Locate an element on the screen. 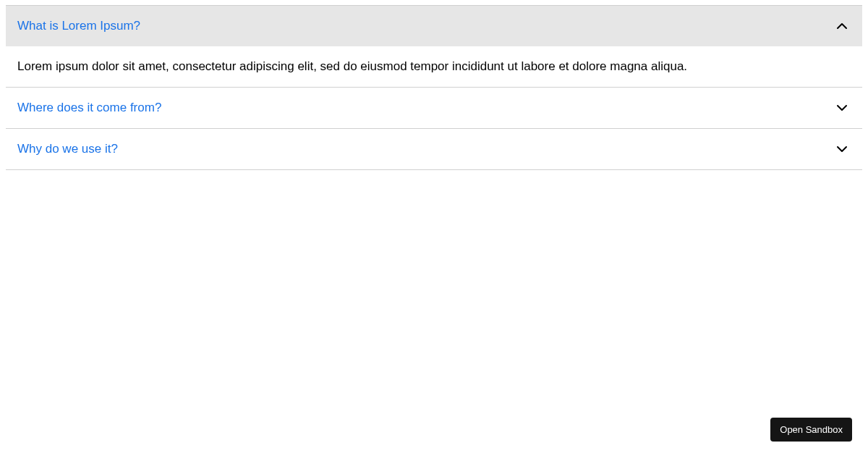 The width and height of the screenshot is (868, 456). accordion-title: What is Lorem Ipsum? is located at coordinates (79, 26).